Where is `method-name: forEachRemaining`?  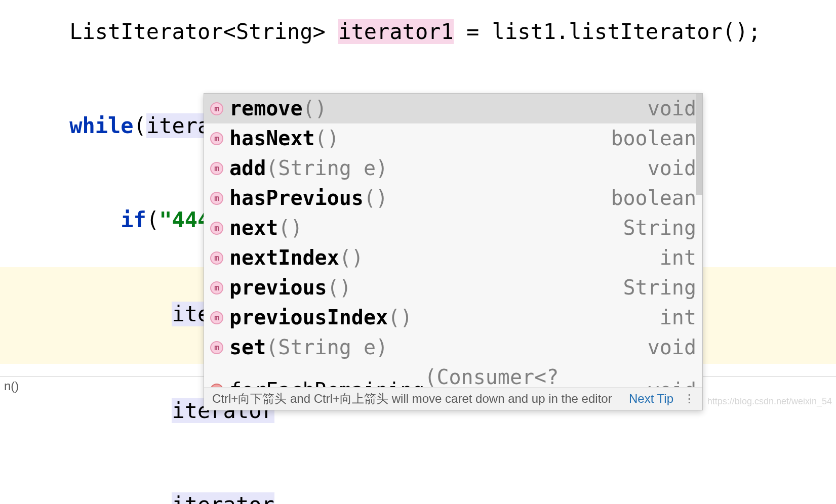 method-name: forEachRemaining is located at coordinates (327, 383).